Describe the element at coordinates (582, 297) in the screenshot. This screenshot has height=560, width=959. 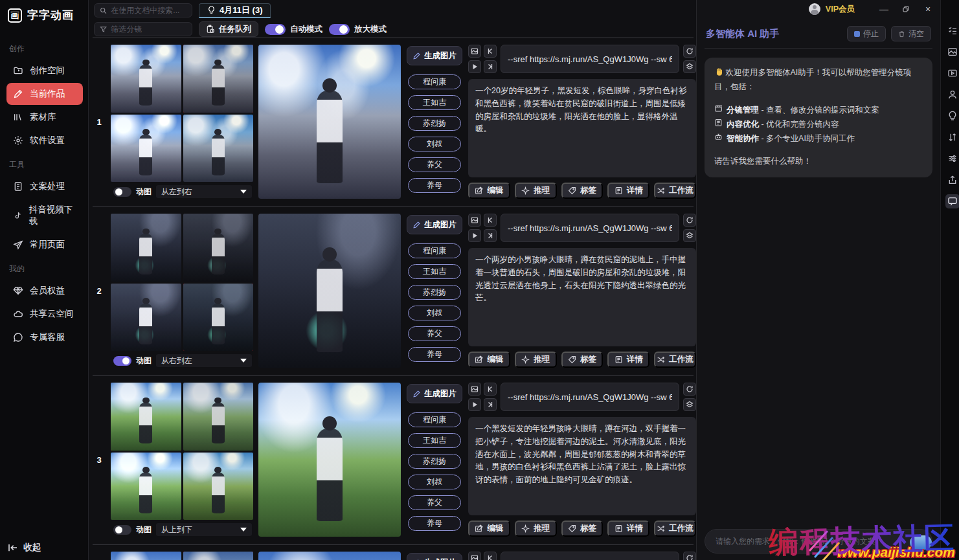
I see `shot-description: 一个两岁的小男孩睁大眼睛，蹲在贫民窟的泥地上，手中握着一块普通的石头，周围是破旧…` at that location.